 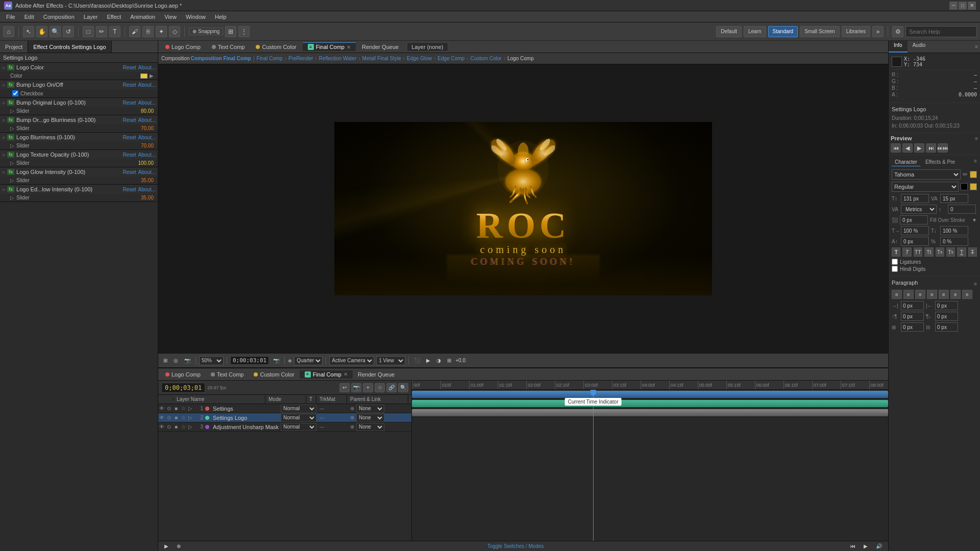 What do you see at coordinates (955, 294) in the screenshot?
I see `para-align-justify-right: ≡` at bounding box center [955, 294].